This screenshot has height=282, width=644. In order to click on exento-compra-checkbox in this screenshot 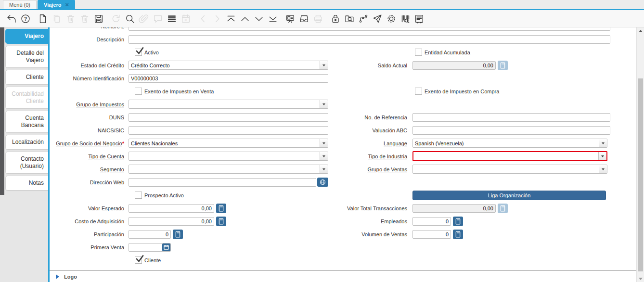, I will do `click(419, 91)`.